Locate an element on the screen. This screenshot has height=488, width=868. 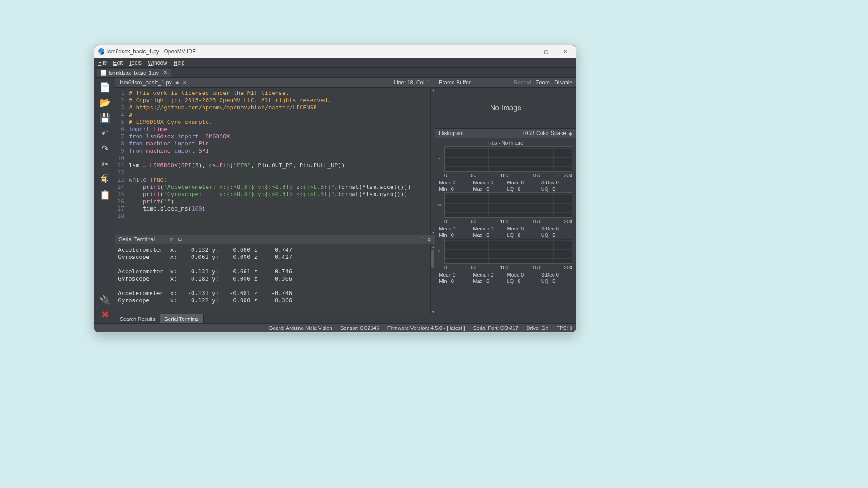
paste-icon: 📋 is located at coordinates (105, 195).